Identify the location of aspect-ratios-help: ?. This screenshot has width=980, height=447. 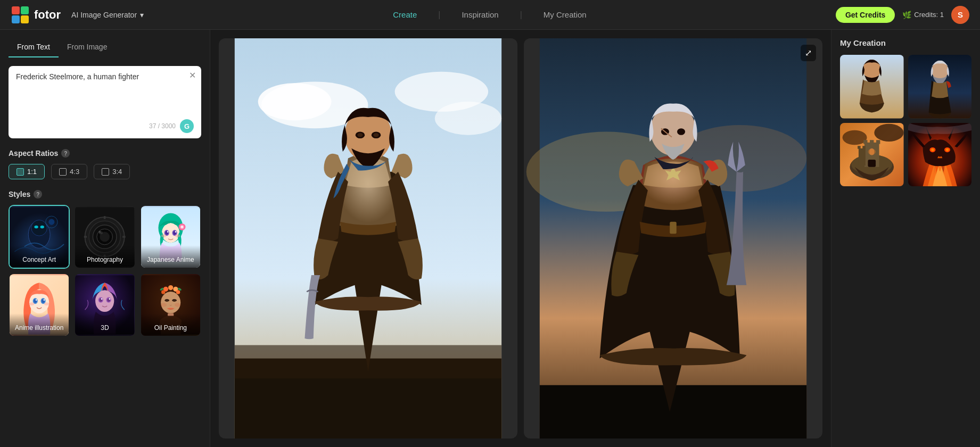
(65, 153).